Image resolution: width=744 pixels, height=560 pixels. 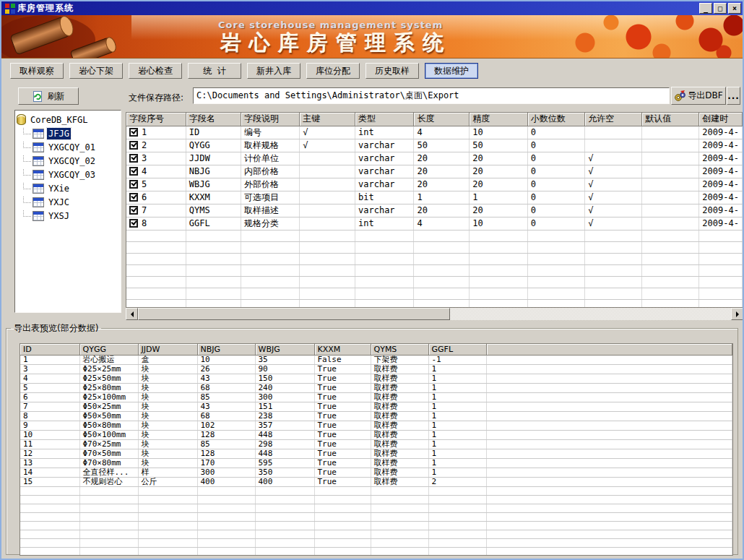 What do you see at coordinates (226, 387) in the screenshot?
I see `preview-cell: 68` at bounding box center [226, 387].